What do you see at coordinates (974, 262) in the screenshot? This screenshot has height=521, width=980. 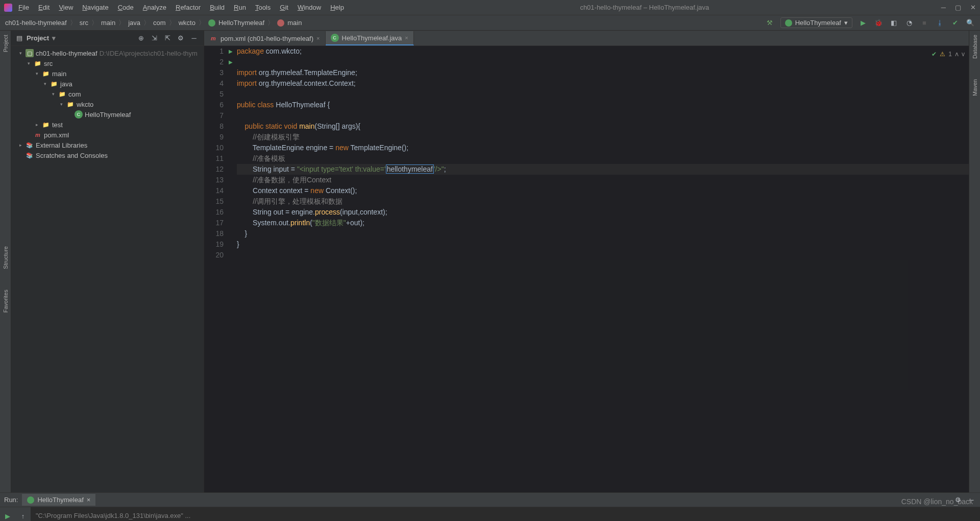 I see `right-tool-stripe: Database Maven` at bounding box center [974, 262].